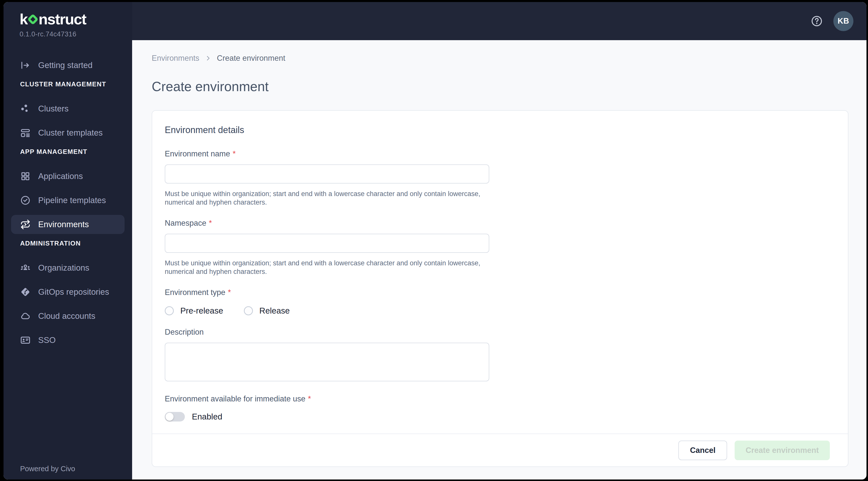  What do you see at coordinates (76, 152) in the screenshot?
I see `sidebar-section-app-management: APP MANAGEMENT` at bounding box center [76, 152].